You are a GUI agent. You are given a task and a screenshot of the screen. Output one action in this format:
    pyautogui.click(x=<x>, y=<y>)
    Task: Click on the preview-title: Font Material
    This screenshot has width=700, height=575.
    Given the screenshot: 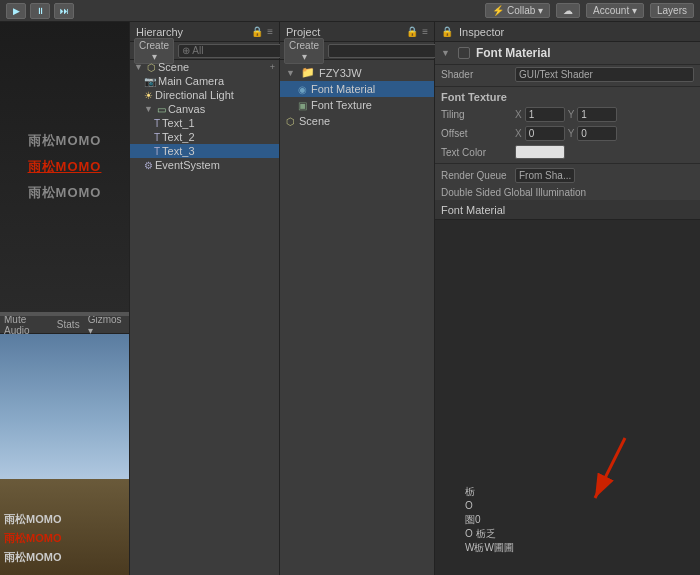 What is the action you would take?
    pyautogui.click(x=473, y=210)
    